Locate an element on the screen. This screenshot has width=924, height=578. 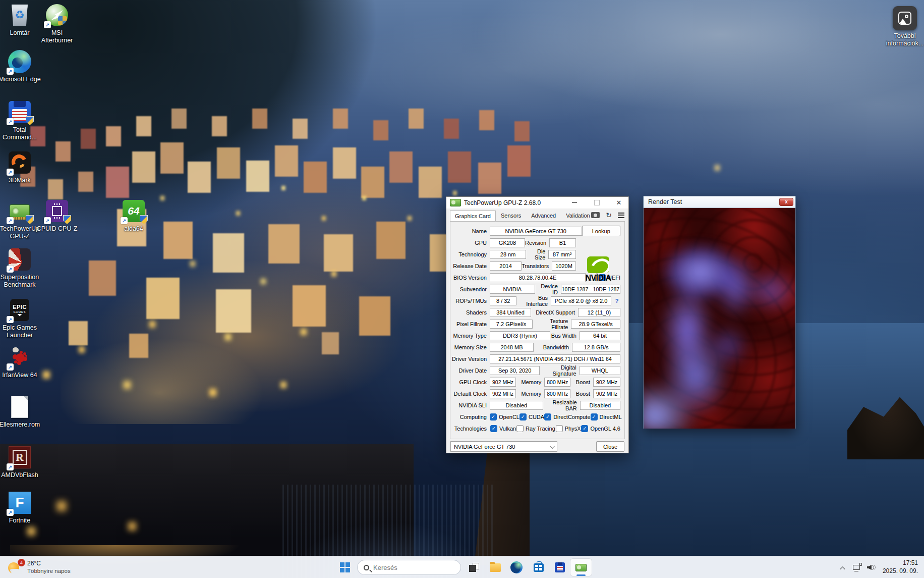
bus-width-value: 64 bit is located at coordinates (600, 336).